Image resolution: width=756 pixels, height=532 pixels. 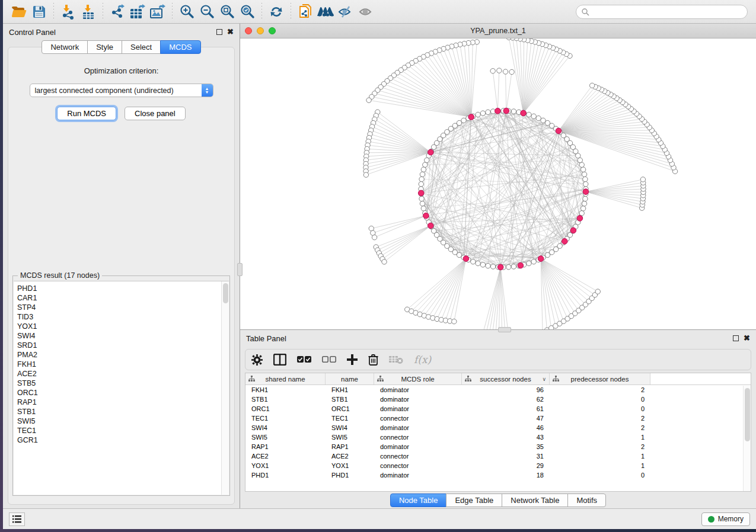 I want to click on hide-selection-icon, so click(x=346, y=12).